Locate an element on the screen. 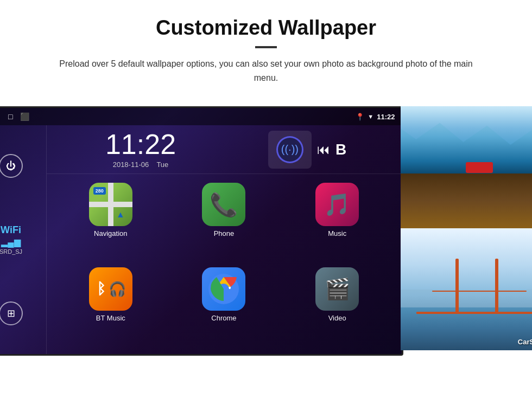 This screenshot has width=532, height=411. map-road-vertical is located at coordinates (111, 204).